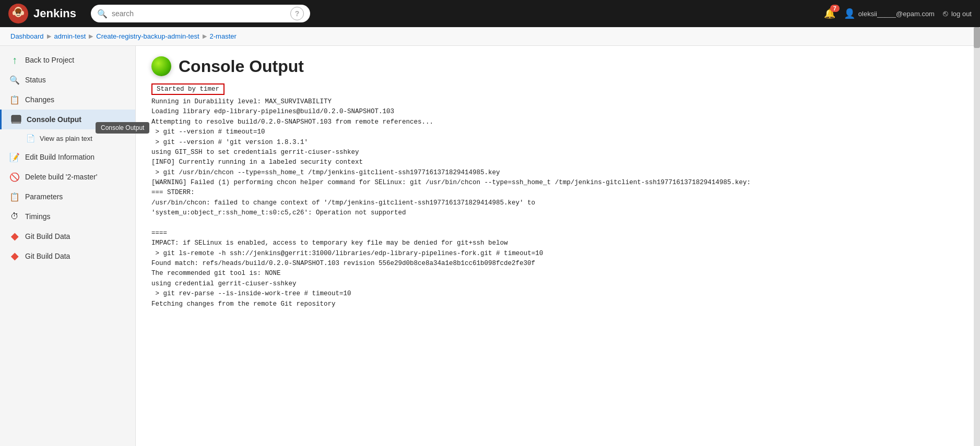 The image size is (980, 446). I want to click on breadcrumb-sep-3: ▶, so click(205, 37).